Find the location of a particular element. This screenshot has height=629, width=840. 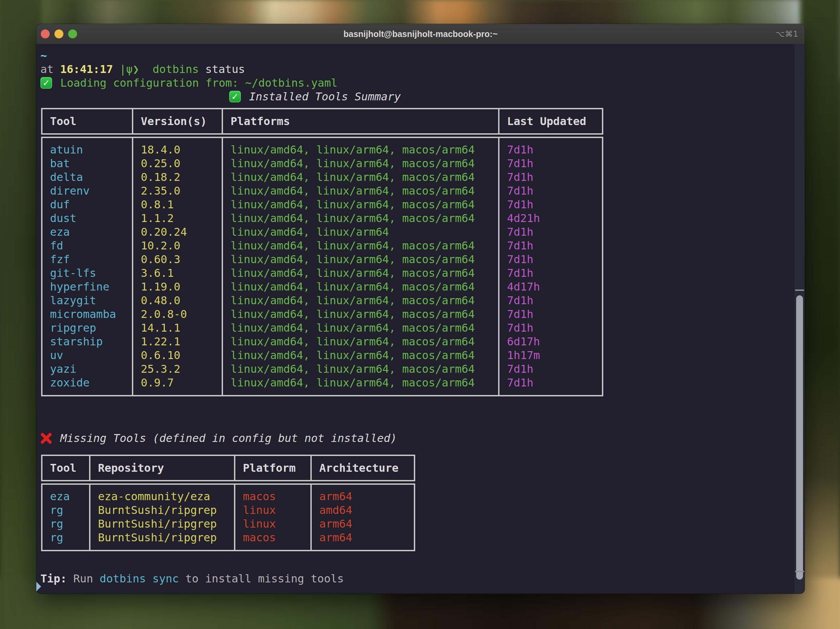

table-row: duf 0.8.1 linux/amd64, linux/arm64, maco… is located at coordinates (322, 204).